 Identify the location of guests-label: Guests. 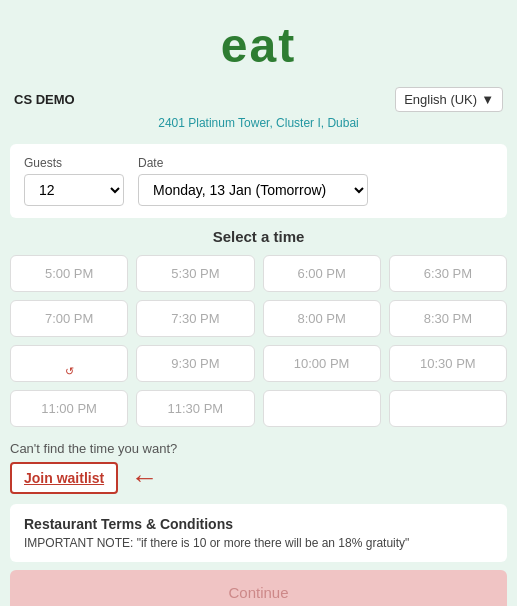
(74, 163).